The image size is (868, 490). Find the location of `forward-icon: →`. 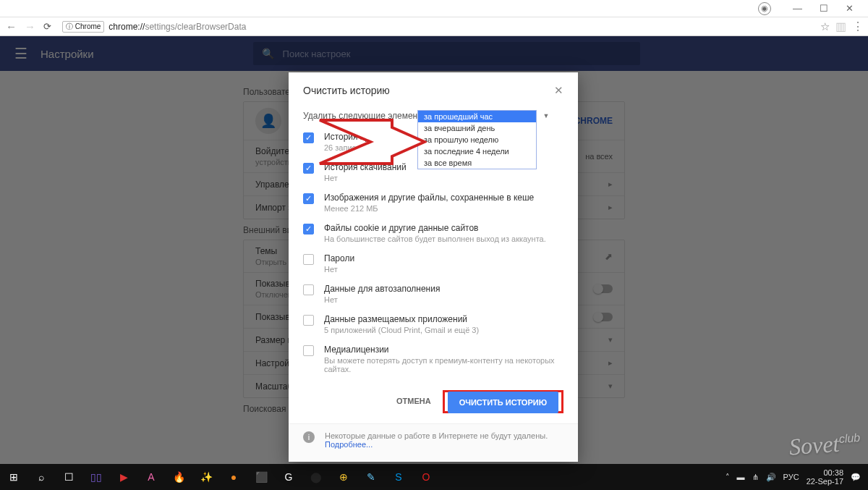

forward-icon: → is located at coordinates (31, 26).